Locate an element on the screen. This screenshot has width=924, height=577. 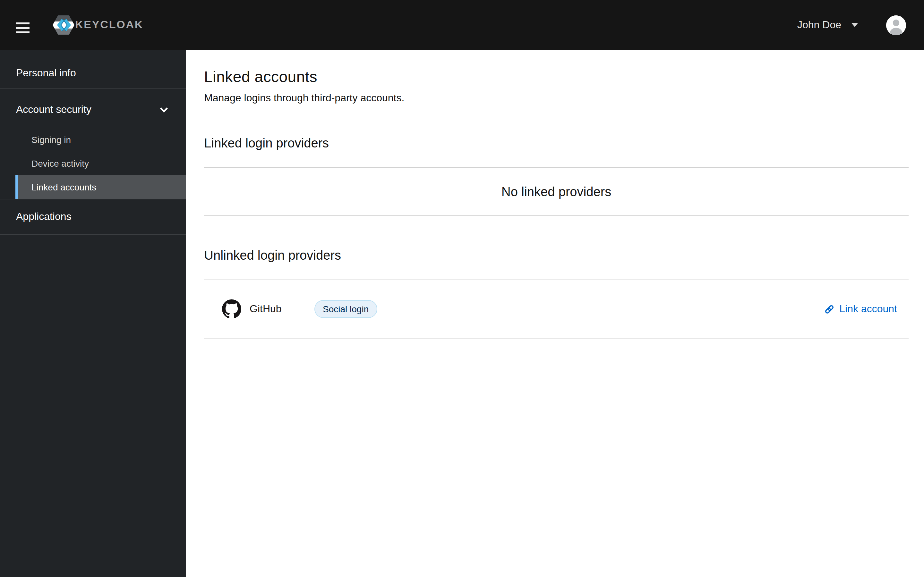
badge-cell: Social login is located at coordinates (569, 309).